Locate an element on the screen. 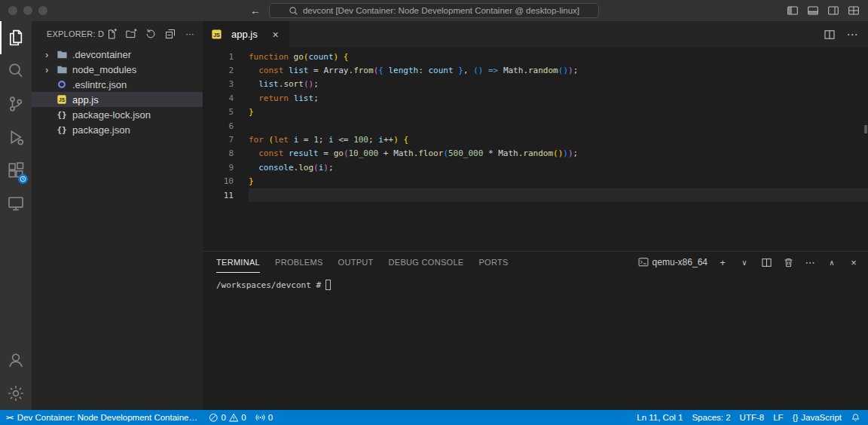 This screenshot has height=425, width=868. code-line-11: 11 is located at coordinates (535, 195).